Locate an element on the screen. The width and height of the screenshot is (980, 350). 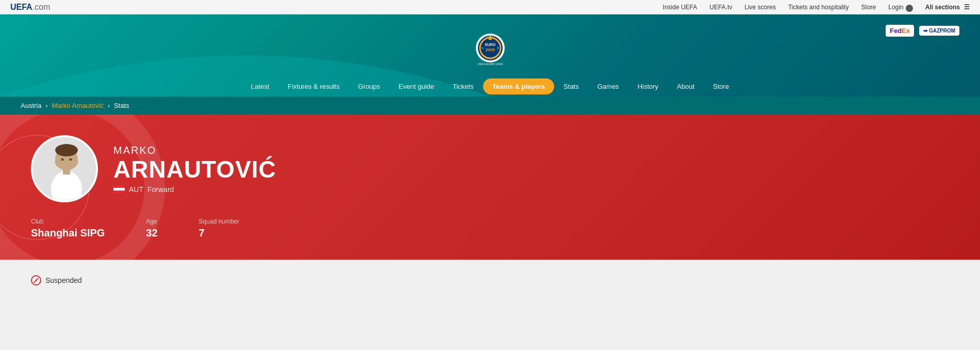
age-label: Age is located at coordinates (152, 221).